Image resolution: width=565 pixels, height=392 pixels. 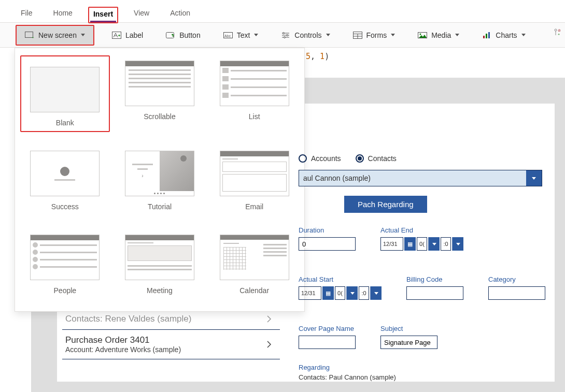 I want to click on gallery-item-list: List, so click(x=254, y=94).